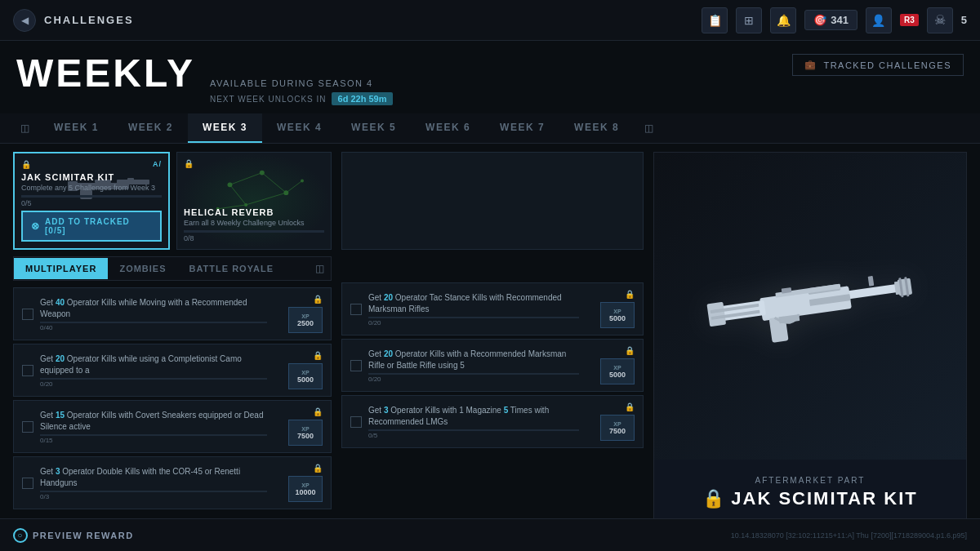  I want to click on challenge-item-2: Get 20 Operator Kills while using a Comp…, so click(172, 371).